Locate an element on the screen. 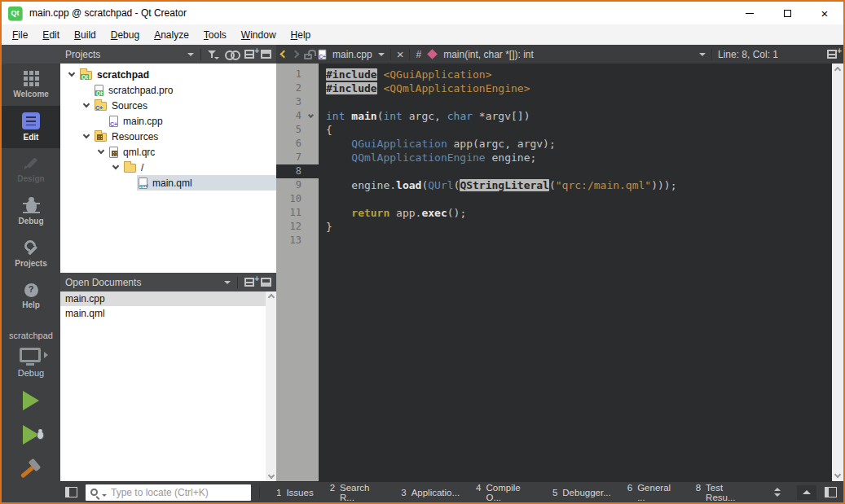 The height and width of the screenshot is (504, 845). editor-scrollbar is located at coordinates (838, 272).